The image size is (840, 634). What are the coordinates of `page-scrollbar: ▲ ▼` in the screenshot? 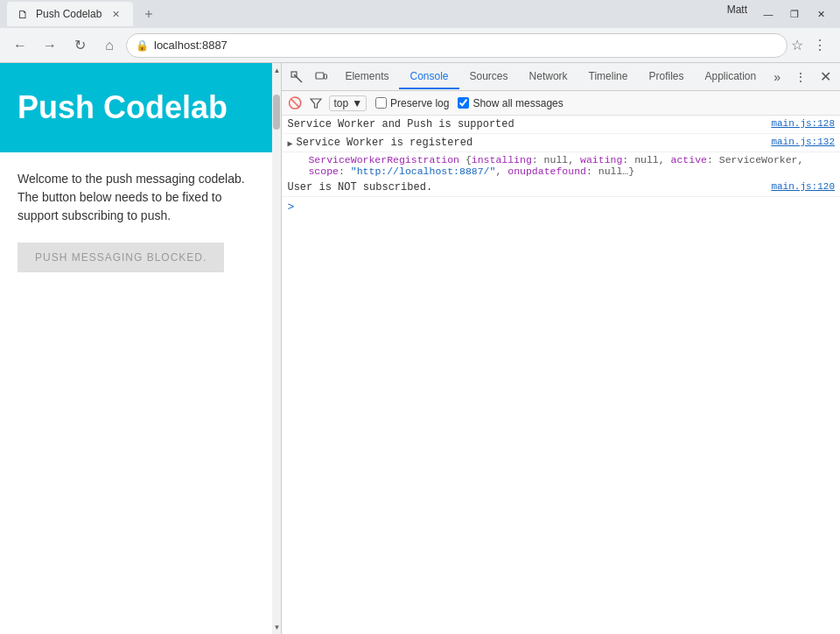 It's located at (276, 349).